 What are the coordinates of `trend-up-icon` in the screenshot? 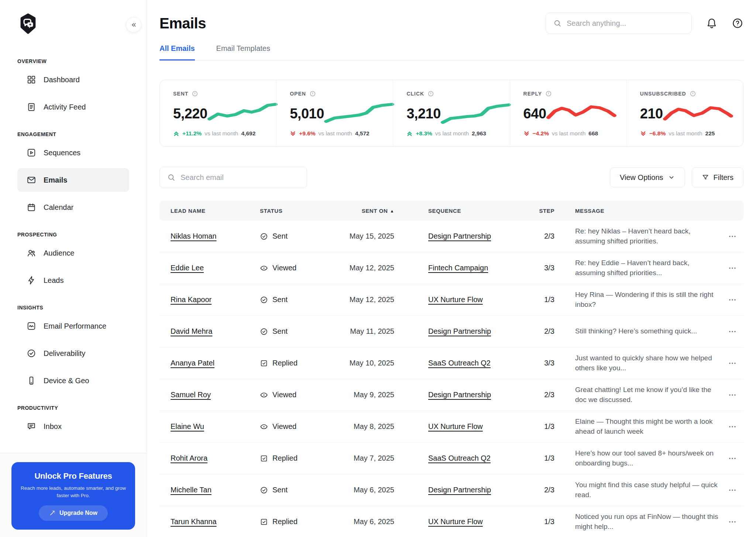 It's located at (176, 134).